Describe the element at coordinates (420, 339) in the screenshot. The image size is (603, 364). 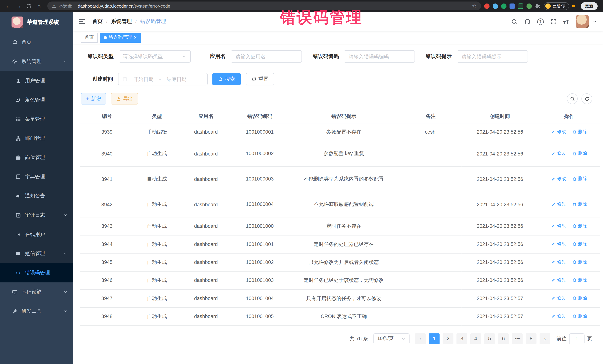
I see `prev-page-button: ‹` at that location.